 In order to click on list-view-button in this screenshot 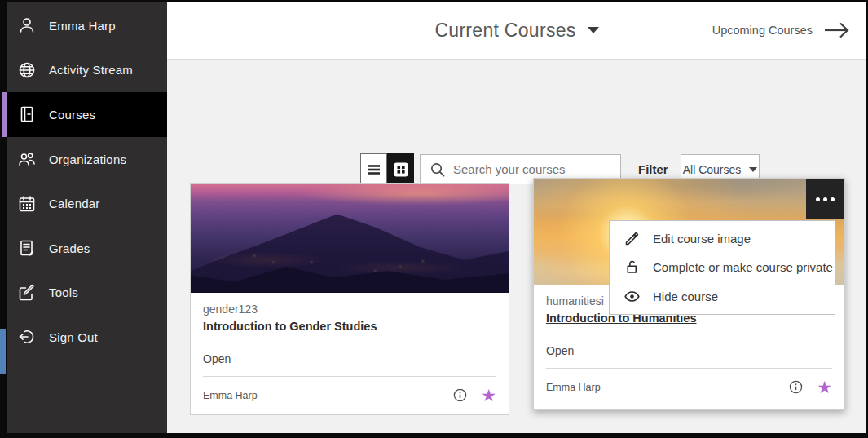, I will do `click(373, 170)`.